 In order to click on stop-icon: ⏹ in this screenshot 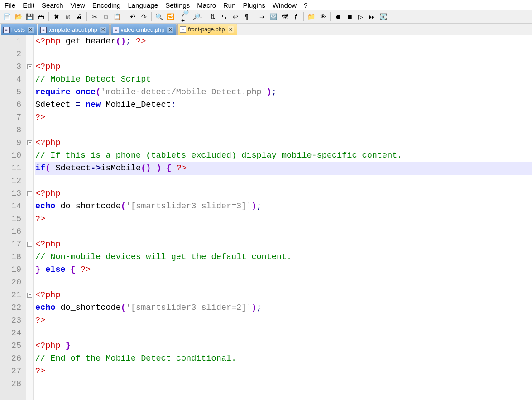, I will do `click(350, 17)`.